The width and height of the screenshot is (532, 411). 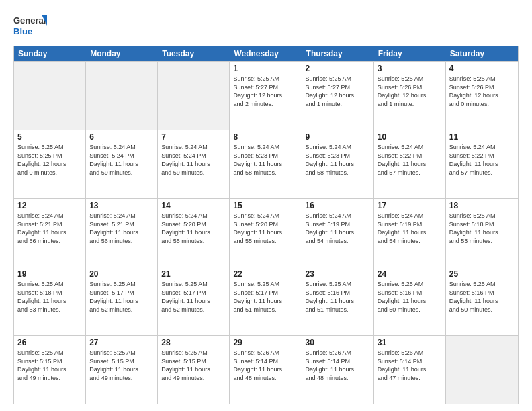 What do you see at coordinates (122, 369) in the screenshot?
I see `cal-cell: 27Sunrise: 5:25 AM Sunset: 5:15 PM Dayli…` at bounding box center [122, 369].